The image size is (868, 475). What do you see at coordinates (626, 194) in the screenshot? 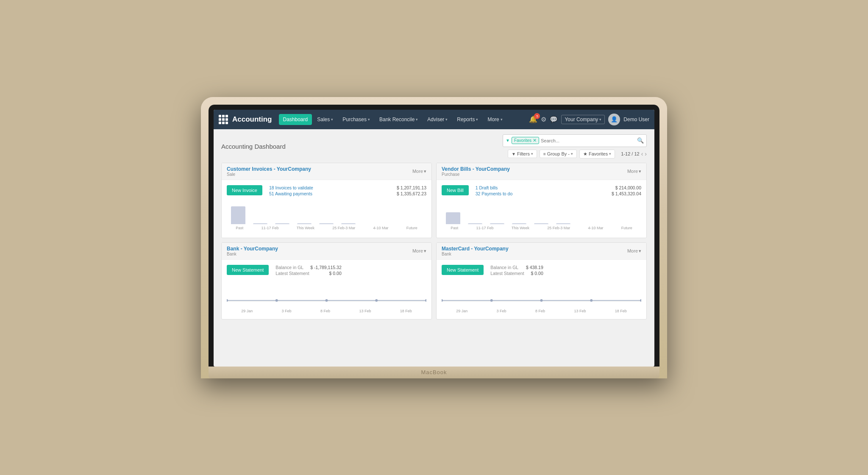
I see `stat-value: $ 1,453,320.04` at bounding box center [626, 194].